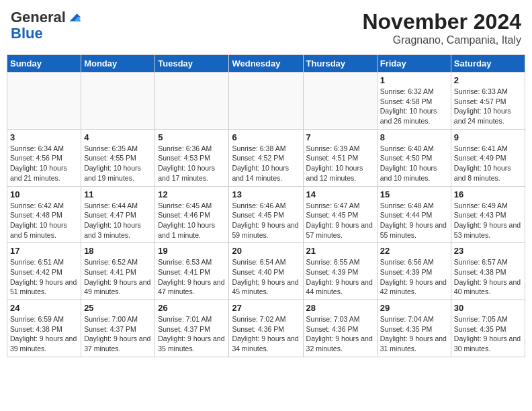  Describe the element at coordinates (340, 329) in the screenshot. I see `calendar-cell: 28Sunrise: 7:03 AM Sunset: 4:36 PM Dayli…` at that location.